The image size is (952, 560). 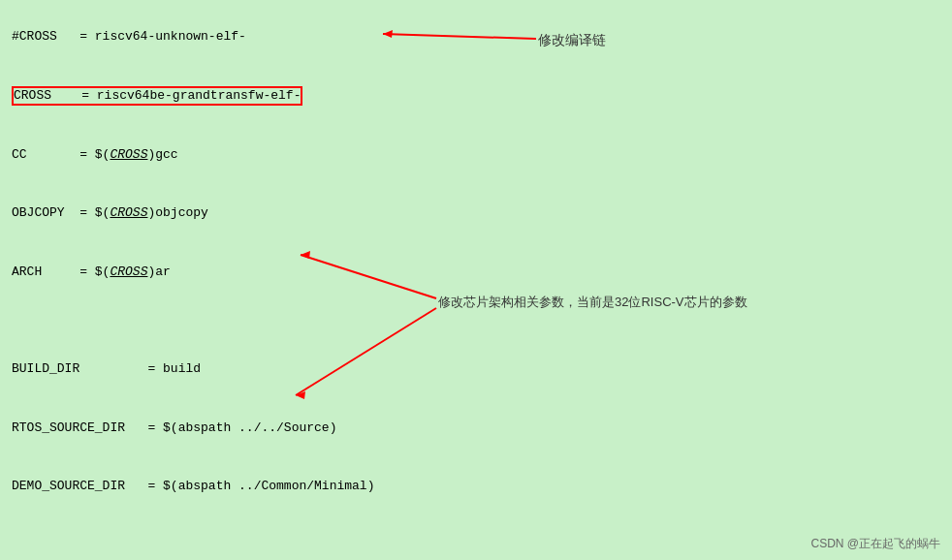 I want to click on line-9: DEMO_SOURCE_DIR = $(abspath ../Common/Mi…, so click(x=193, y=486).